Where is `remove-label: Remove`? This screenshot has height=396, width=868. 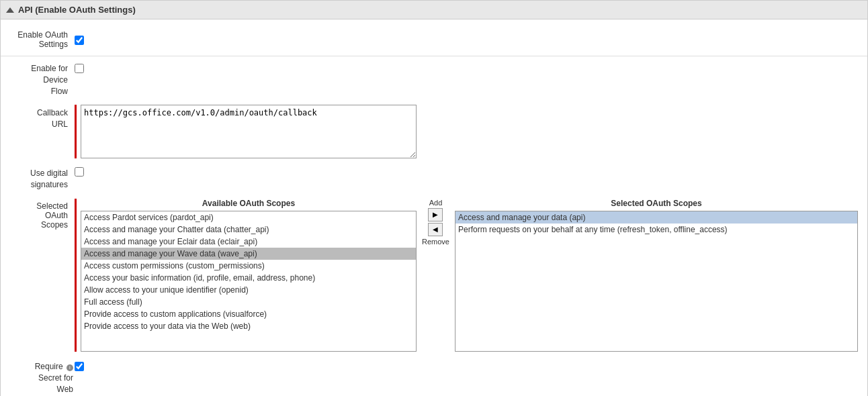
remove-label: Remove is located at coordinates (435, 242).